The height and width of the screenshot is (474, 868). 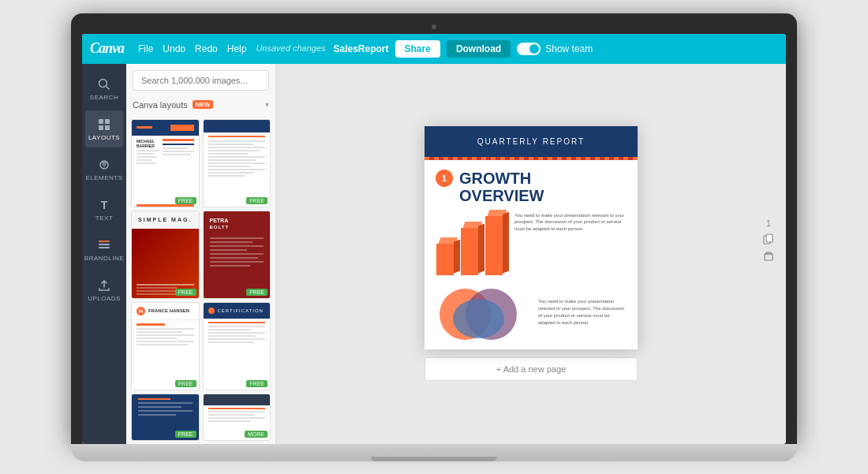 What do you see at coordinates (418, 49) in the screenshot?
I see `share-button: Share` at bounding box center [418, 49].